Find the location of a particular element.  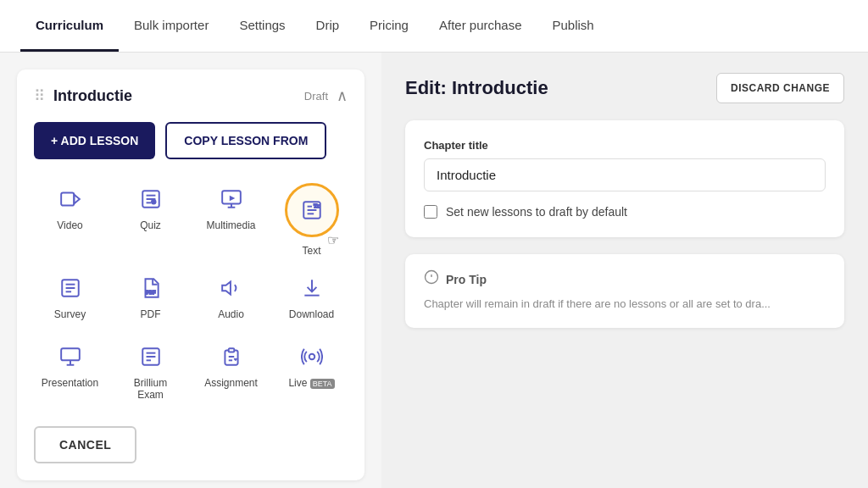

lesson-type-download: Download is located at coordinates (312, 298).